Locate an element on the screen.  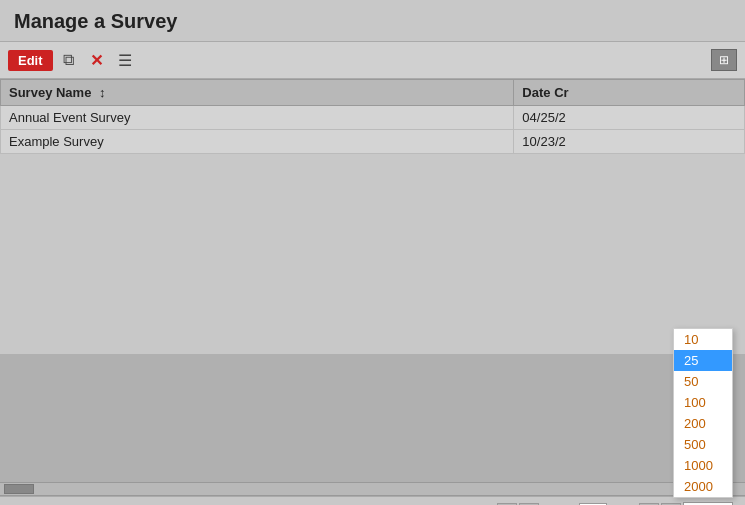
survey-table: Survey Name ↕ Date Cr Annual Event Surve… is located at coordinates (372, 116).